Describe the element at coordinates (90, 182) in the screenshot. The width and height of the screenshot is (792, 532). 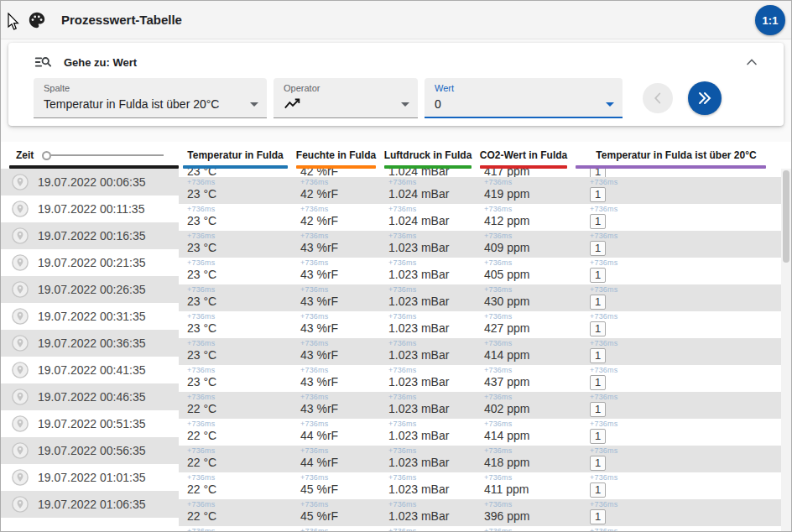
I see `table-row-time: 19.07.2022 00:06:35` at that location.